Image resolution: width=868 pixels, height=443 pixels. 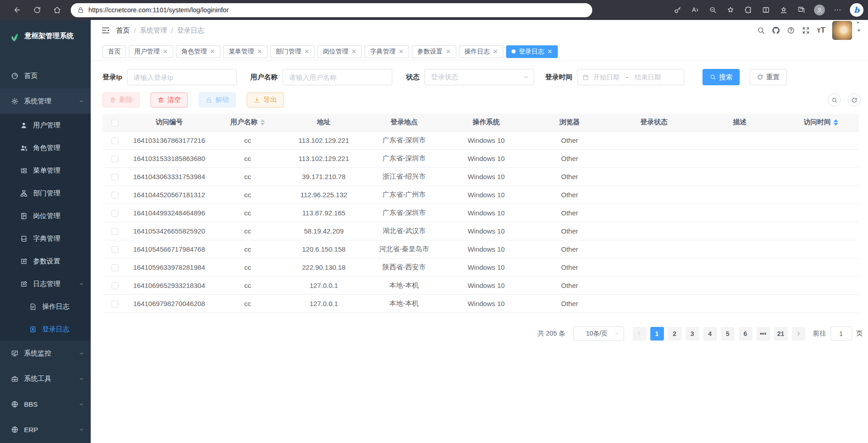 What do you see at coordinates (721, 77) in the screenshot?
I see `search-button: 搜索` at bounding box center [721, 77].